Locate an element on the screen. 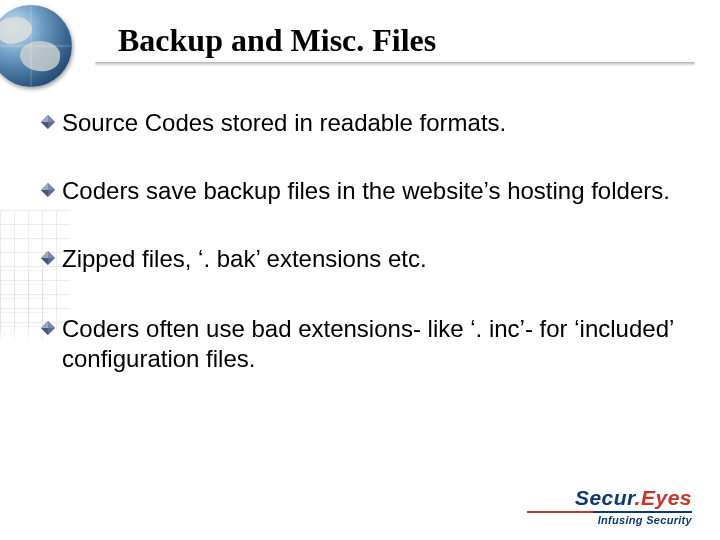 Image resolution: width=720 pixels, height=540 pixels. brand-tagline: Infusing Security is located at coordinates (610, 520).